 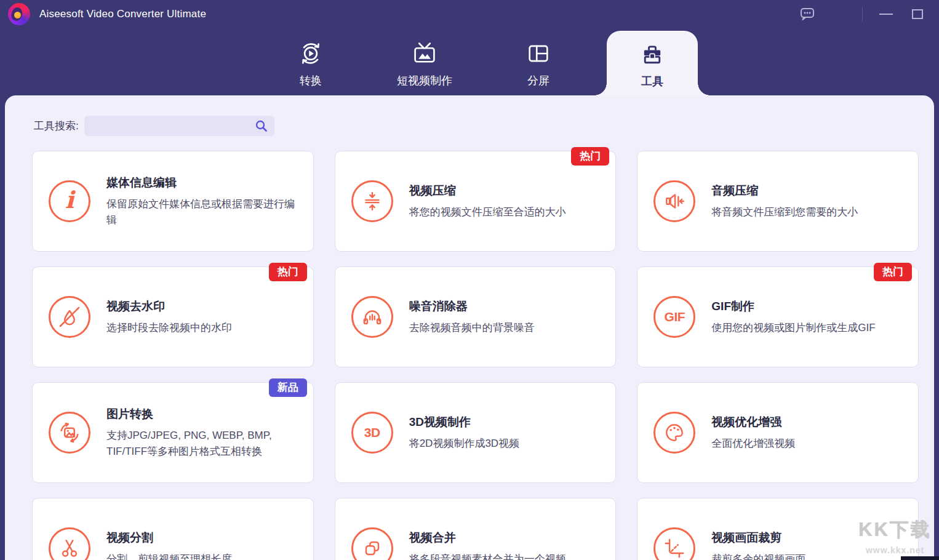 What do you see at coordinates (464, 422) in the screenshot?
I see `tool-title: 3D视频制作` at bounding box center [464, 422].